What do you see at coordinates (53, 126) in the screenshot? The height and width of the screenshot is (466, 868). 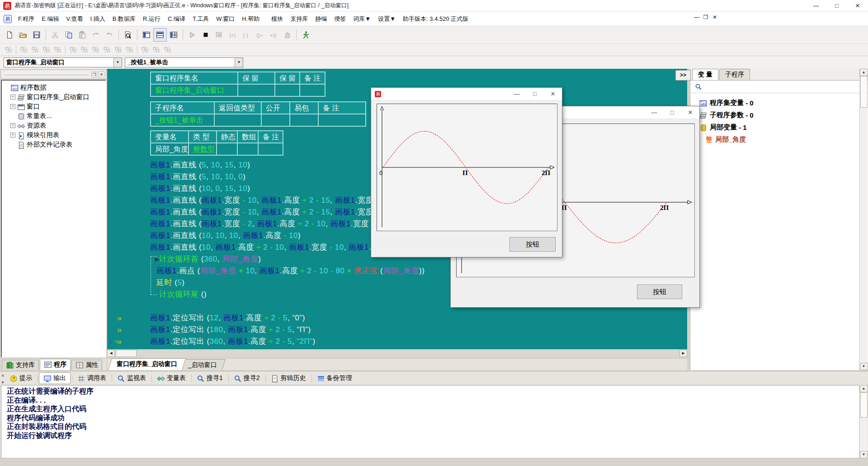 I see `tree-item-资源表: +资源表` at bounding box center [53, 126].